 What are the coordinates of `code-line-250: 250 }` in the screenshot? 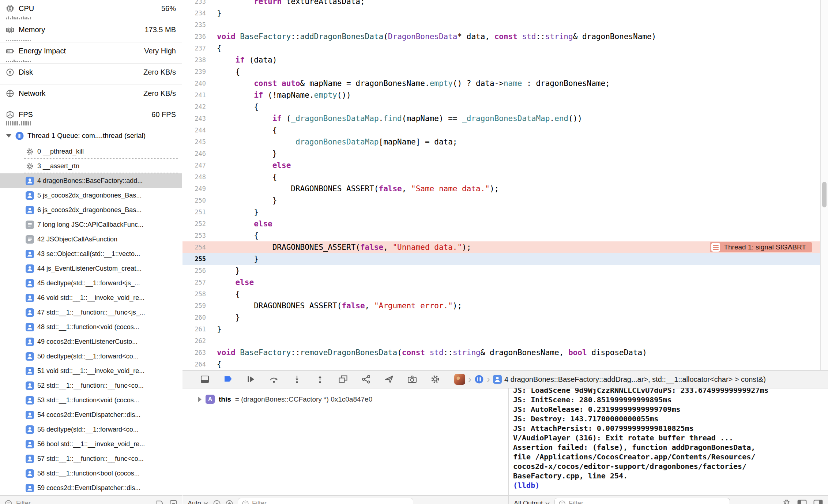 It's located at (505, 200).